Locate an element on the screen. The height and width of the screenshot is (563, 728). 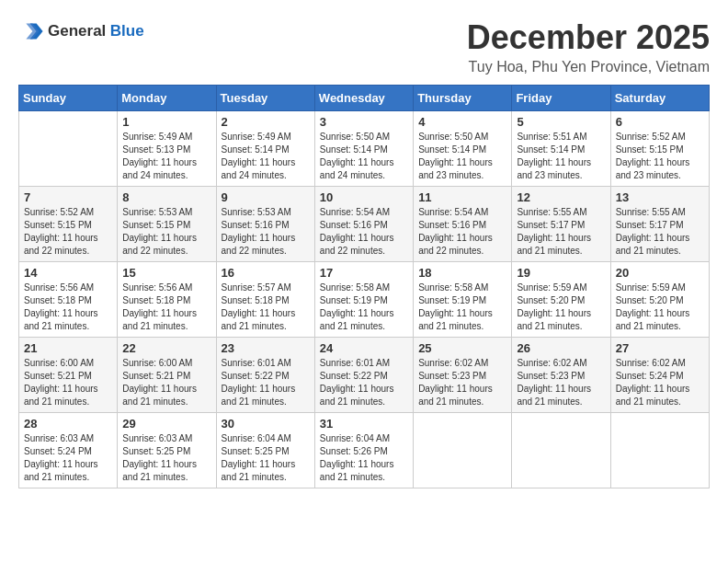
calendar-cell: 1Sunrise: 5:49 AM Sunset: 5:13 PM Daylig… is located at coordinates (167, 149).